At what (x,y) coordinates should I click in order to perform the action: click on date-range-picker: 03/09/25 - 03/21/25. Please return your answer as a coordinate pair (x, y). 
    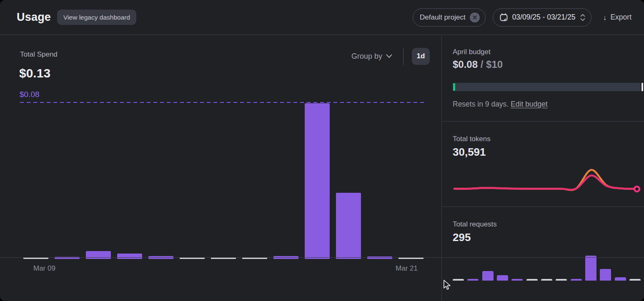
    Looking at the image, I should click on (542, 17).